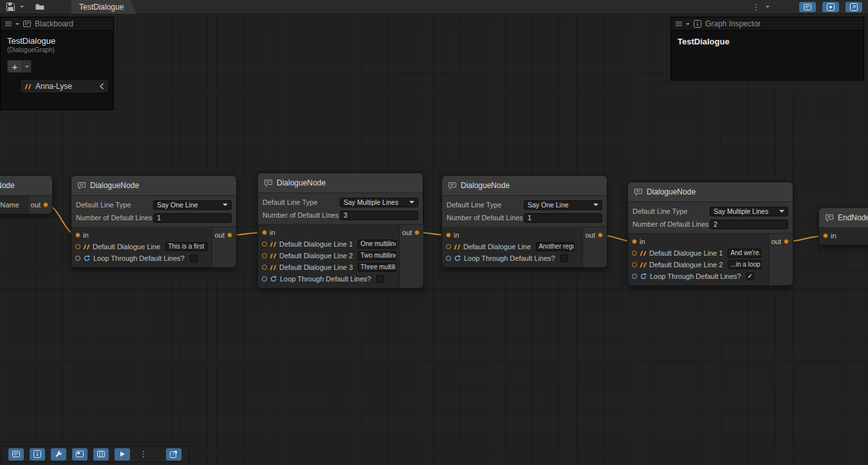 This screenshot has height=465, width=868. What do you see at coordinates (407, 232) in the screenshot?
I see `out-port-label: out` at bounding box center [407, 232].